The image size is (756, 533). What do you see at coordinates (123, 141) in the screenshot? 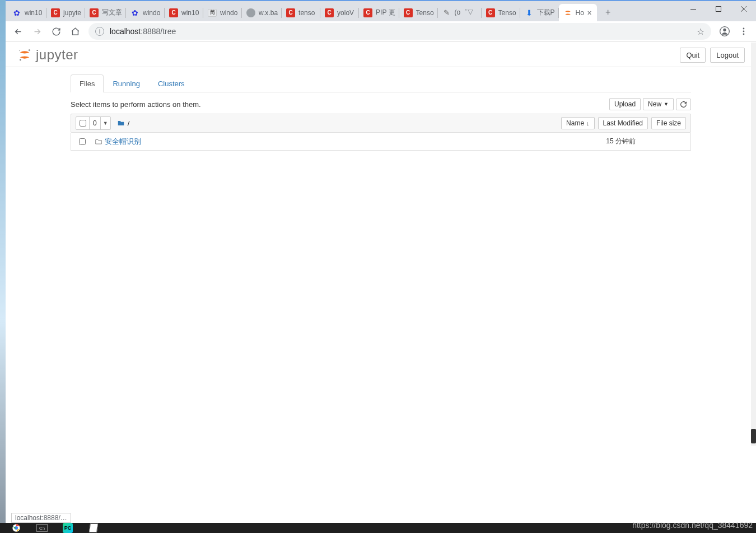
I see `file-name-link: 安全帽识别` at bounding box center [123, 141].